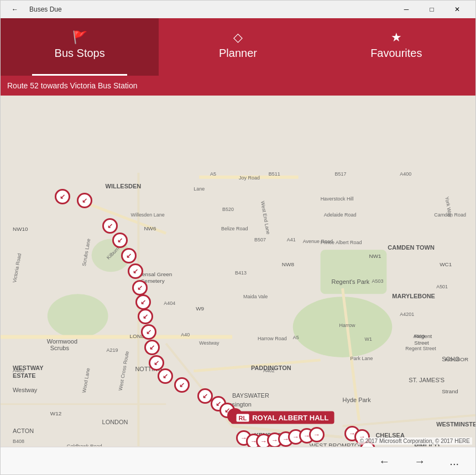  I want to click on svg-text: ESTATE, so click(24, 376).